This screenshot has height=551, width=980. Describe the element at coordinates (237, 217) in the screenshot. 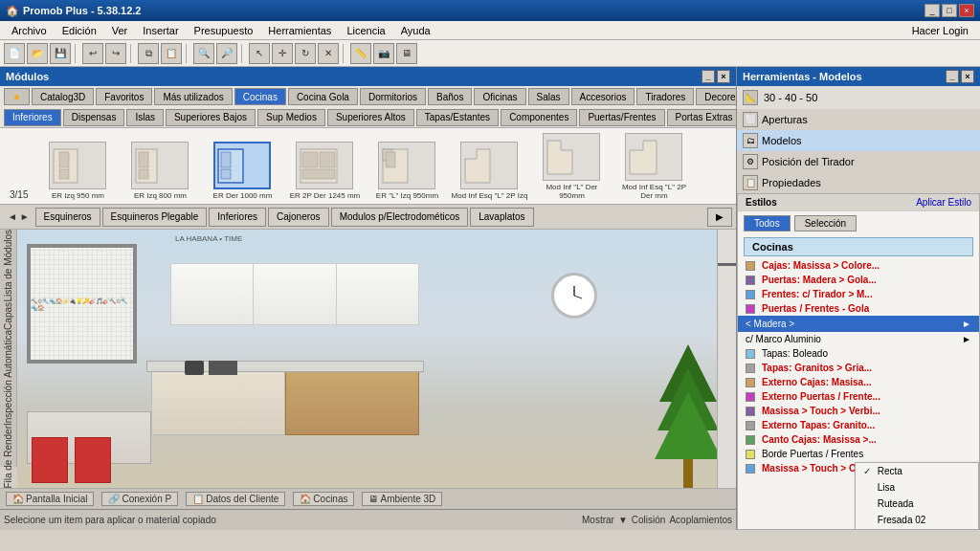

I see `inferiores-tab: Inferiores` at that location.